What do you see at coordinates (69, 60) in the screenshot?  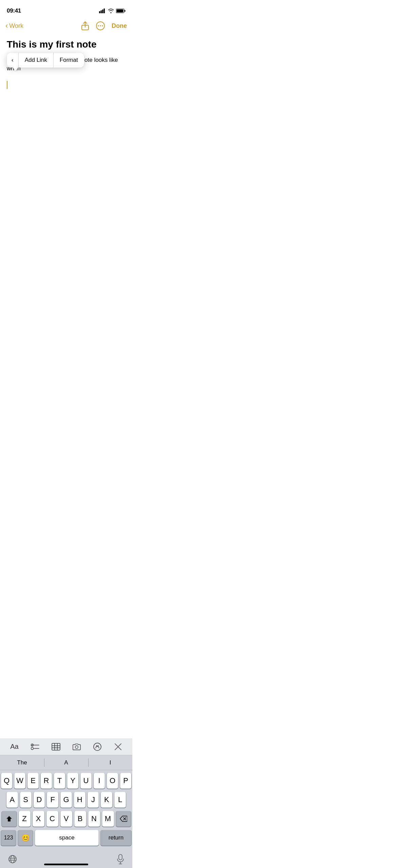 I see `format-button: Format` at bounding box center [69, 60].